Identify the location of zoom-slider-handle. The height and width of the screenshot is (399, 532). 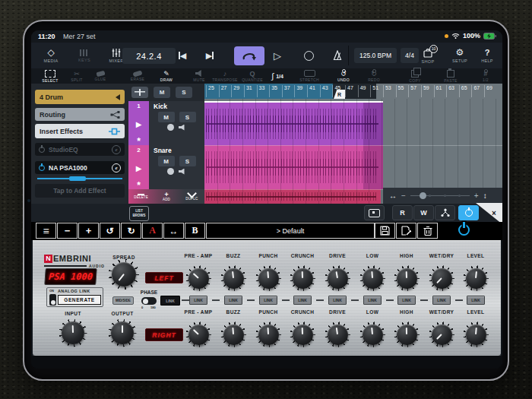
(423, 196).